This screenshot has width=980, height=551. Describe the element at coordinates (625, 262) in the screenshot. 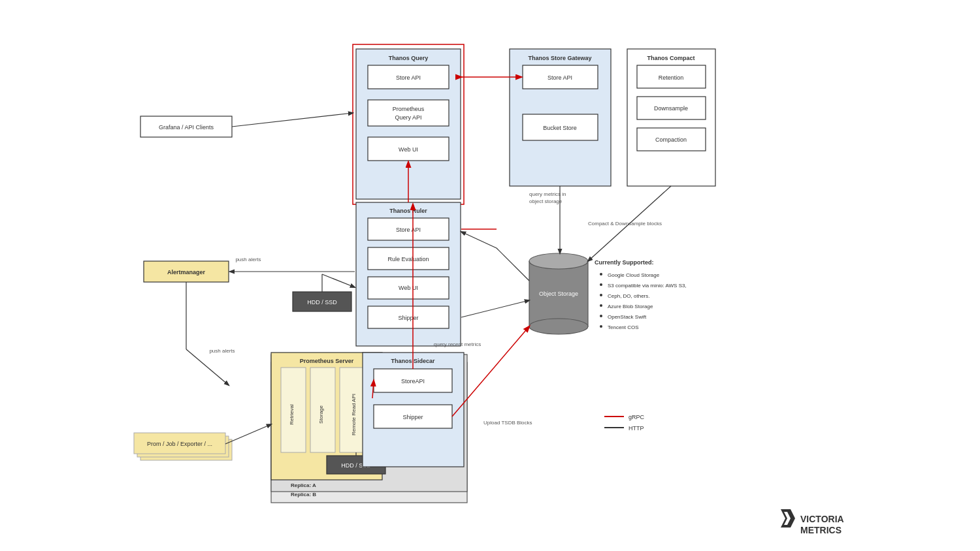

I see `supported-title: Currently Supported:` at that location.